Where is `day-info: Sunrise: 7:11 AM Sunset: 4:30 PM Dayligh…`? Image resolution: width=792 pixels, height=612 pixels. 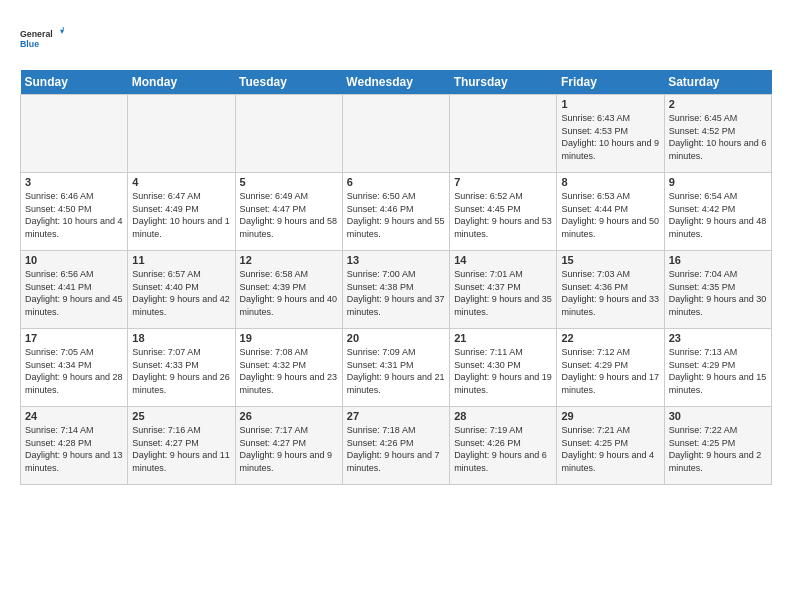
day-info: Sunrise: 7:11 AM Sunset: 4:30 PM Dayligh… is located at coordinates (503, 371).